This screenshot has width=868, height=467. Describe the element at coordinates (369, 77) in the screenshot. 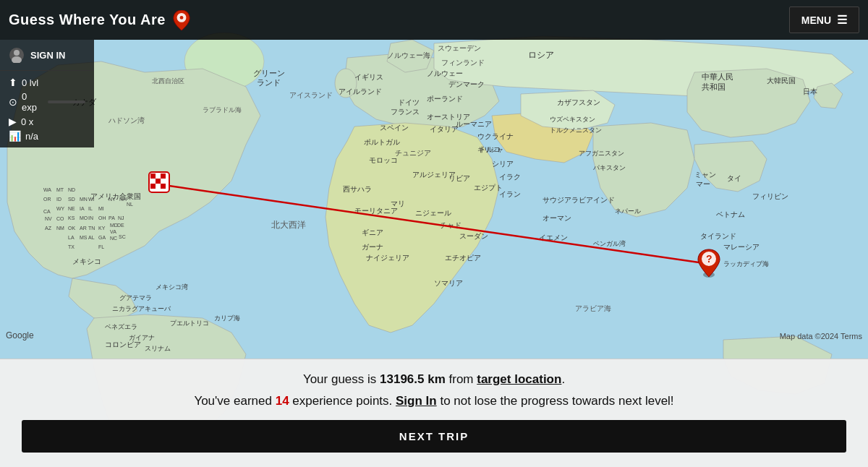

I see `svg-text: イギリス` at that location.